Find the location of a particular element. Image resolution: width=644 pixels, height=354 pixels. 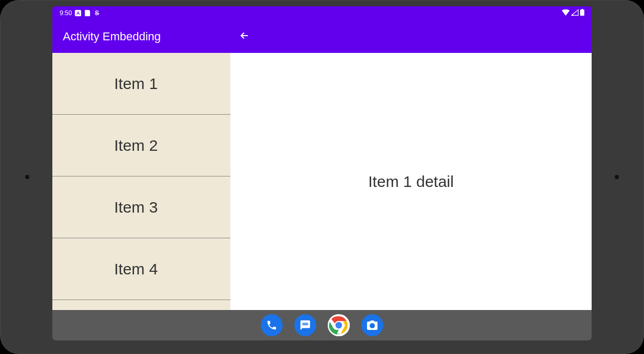

back-button is located at coordinates (240, 37).